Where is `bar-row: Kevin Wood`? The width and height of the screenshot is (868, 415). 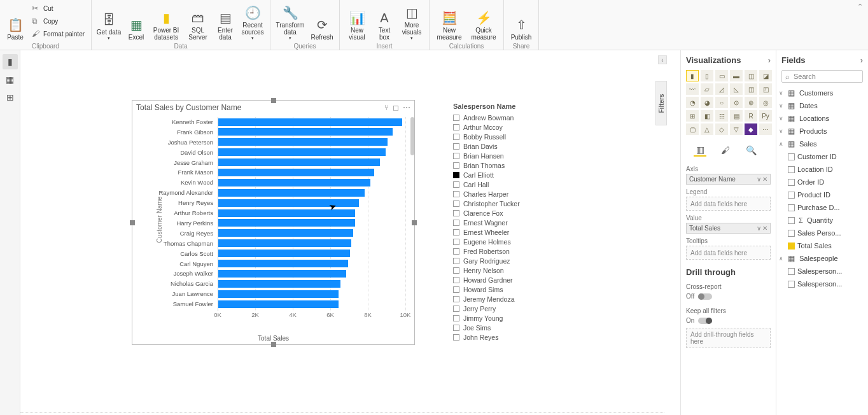
bar-row: Kevin Wood is located at coordinates (294, 182).